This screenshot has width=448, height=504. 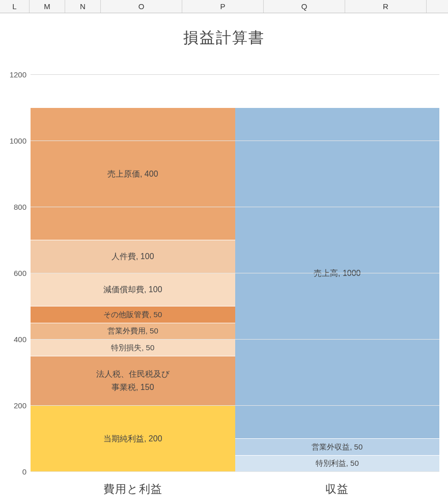 I want to click on bar-segment: 法人税、住民税及び事業税, 150, so click(x=133, y=381).